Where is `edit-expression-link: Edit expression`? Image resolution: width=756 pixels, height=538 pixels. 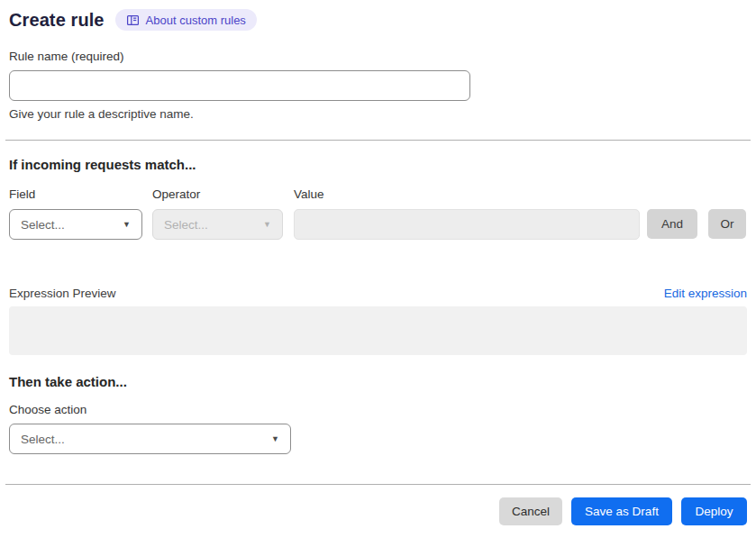
edit-expression-link: Edit expression is located at coordinates (706, 294).